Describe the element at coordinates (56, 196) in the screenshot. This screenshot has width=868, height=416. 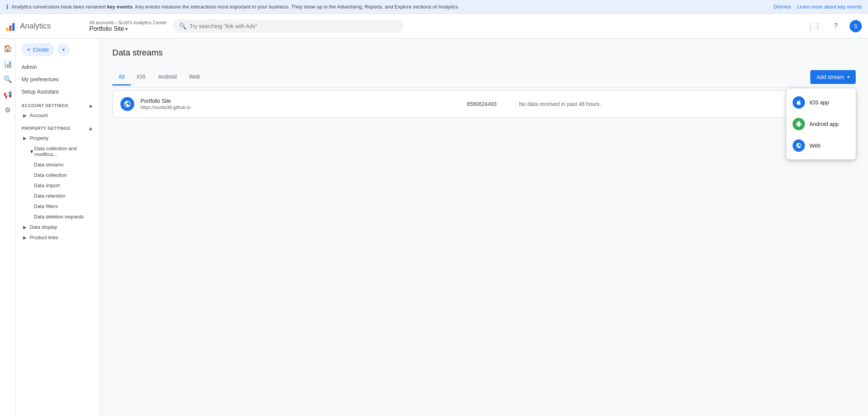
I see `sidebar-item-data-retention: Data retention` at that location.